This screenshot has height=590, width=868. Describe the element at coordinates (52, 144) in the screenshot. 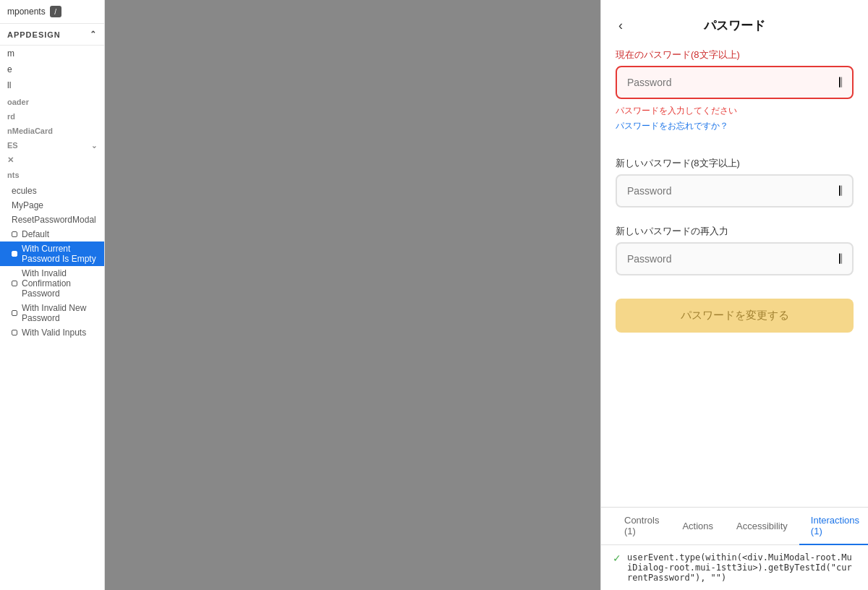

I see `section-header-es: ES ⌄` at that location.